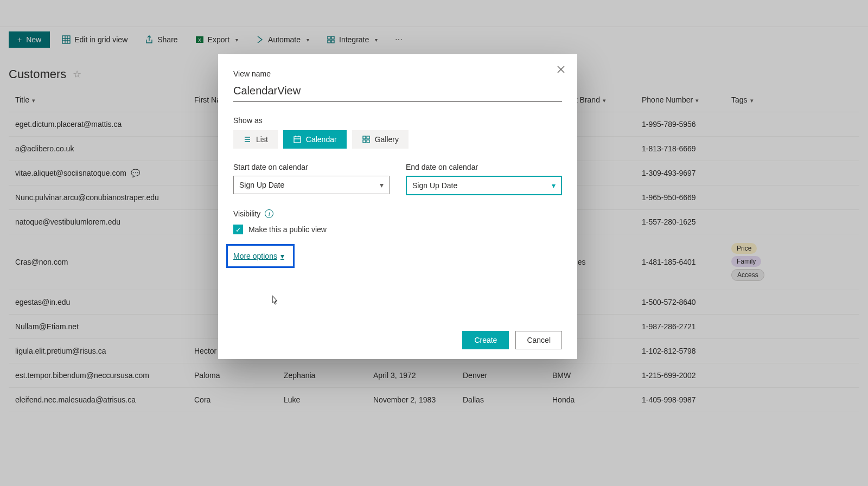  What do you see at coordinates (387, 139) in the screenshot?
I see `show-as-gallery-label: Gallery` at bounding box center [387, 139].